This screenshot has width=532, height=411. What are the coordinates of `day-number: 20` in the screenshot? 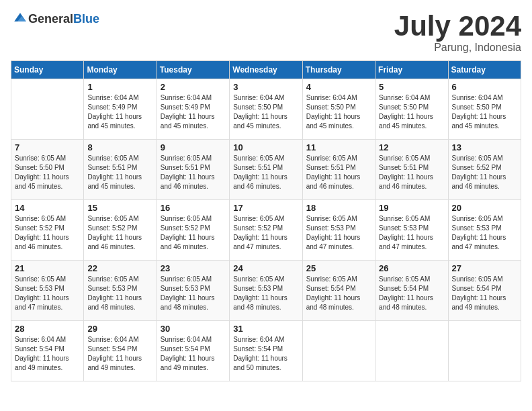 It's located at (485, 208).